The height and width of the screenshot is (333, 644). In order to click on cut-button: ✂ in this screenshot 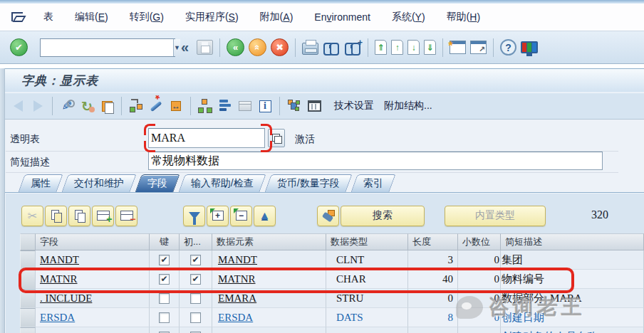, I will do `click(33, 216)`.